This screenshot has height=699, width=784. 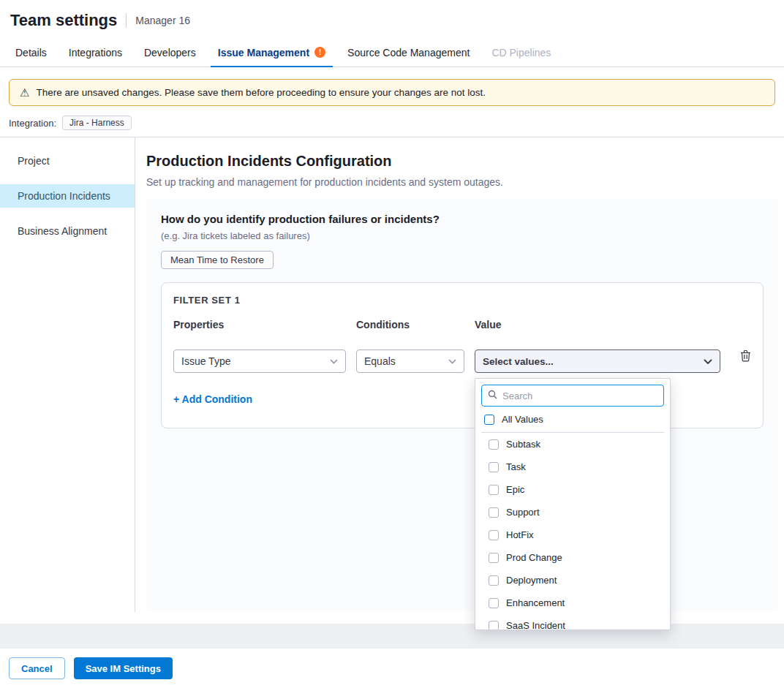 I want to click on dropdown-option-all-values: All Values, so click(x=573, y=420).